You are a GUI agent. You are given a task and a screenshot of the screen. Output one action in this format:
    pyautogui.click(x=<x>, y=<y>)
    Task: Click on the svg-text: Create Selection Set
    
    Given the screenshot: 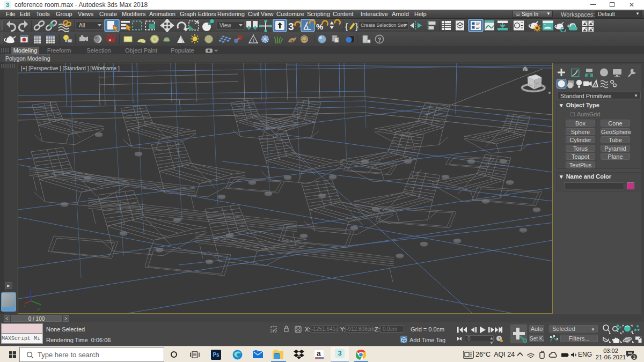 What is the action you would take?
    pyautogui.click(x=383, y=25)
    